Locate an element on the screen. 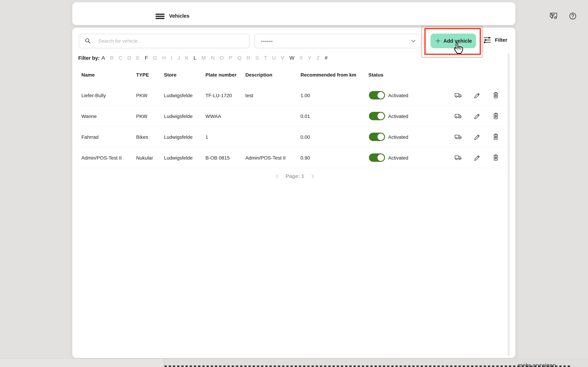  cell-name: Wanne is located at coordinates (89, 117).